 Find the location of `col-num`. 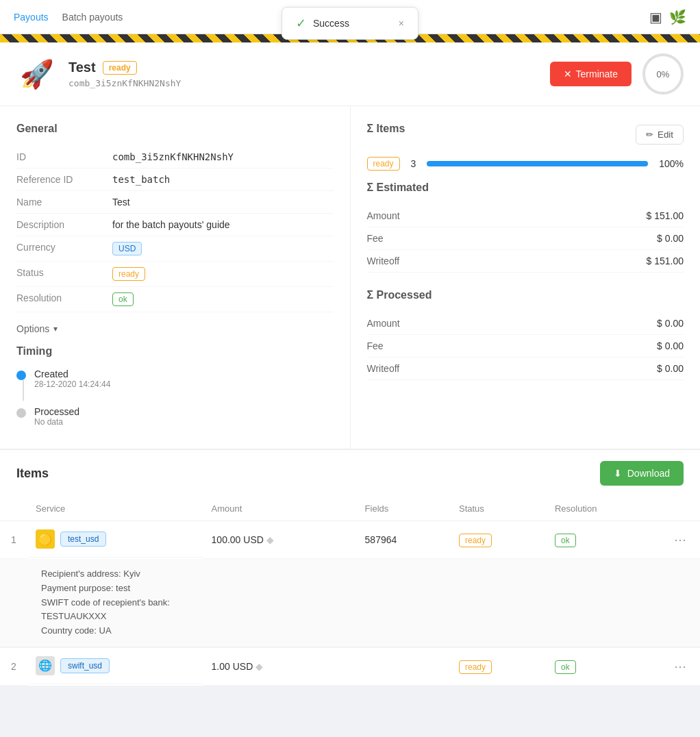

col-num is located at coordinates (14, 509).